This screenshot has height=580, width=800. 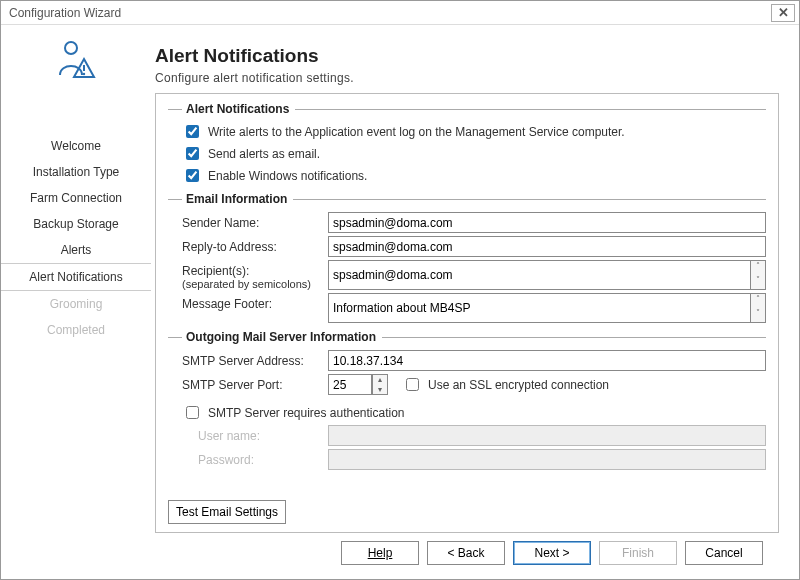 What do you see at coordinates (192, 176) in the screenshot?
I see `checkbox-windows-notifications` at bounding box center [192, 176].